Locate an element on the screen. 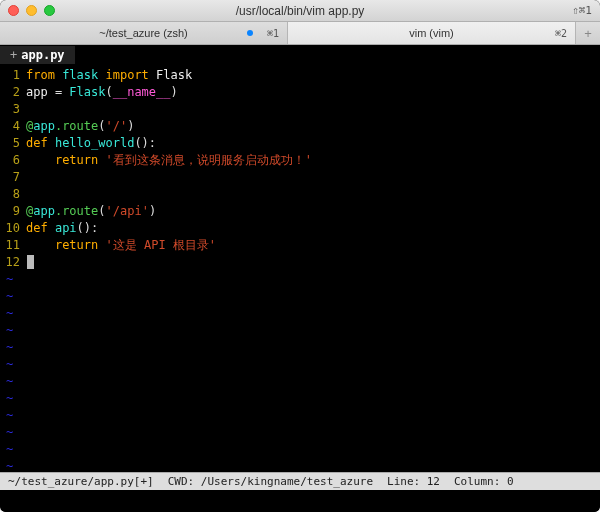 This screenshot has width=600, height=512. lineno: 2 is located at coordinates (13, 92).